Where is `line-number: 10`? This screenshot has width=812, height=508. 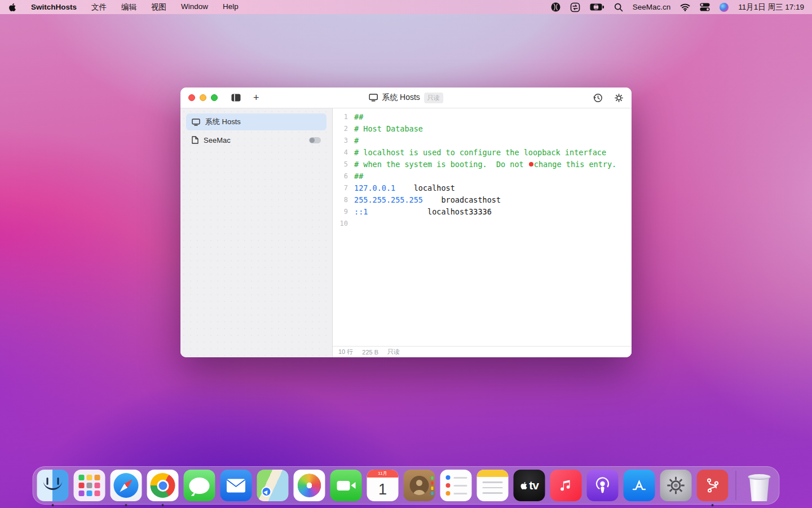
line-number: 10 is located at coordinates (341, 224).